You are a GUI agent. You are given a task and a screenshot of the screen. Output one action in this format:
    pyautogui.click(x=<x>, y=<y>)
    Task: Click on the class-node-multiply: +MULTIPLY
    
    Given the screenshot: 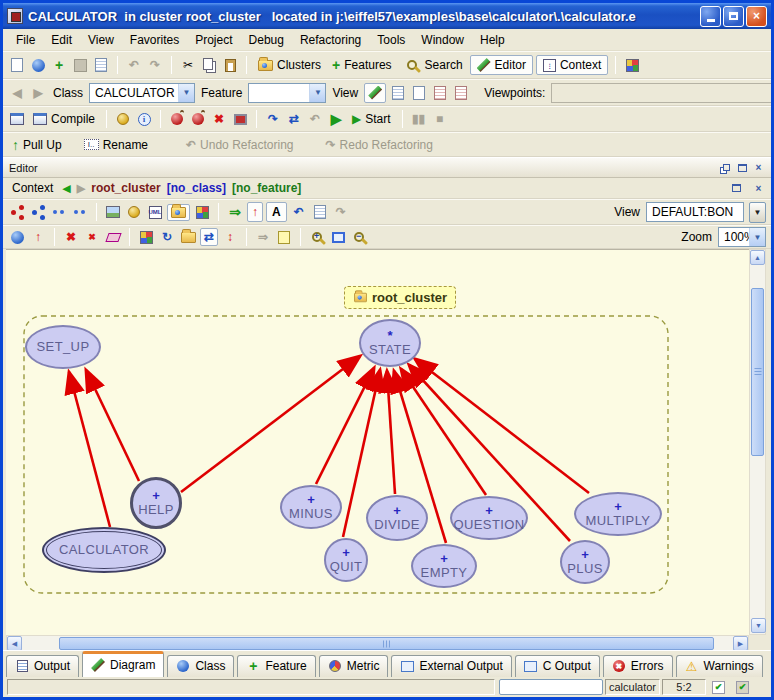 What is the action you would take?
    pyautogui.click(x=618, y=514)
    